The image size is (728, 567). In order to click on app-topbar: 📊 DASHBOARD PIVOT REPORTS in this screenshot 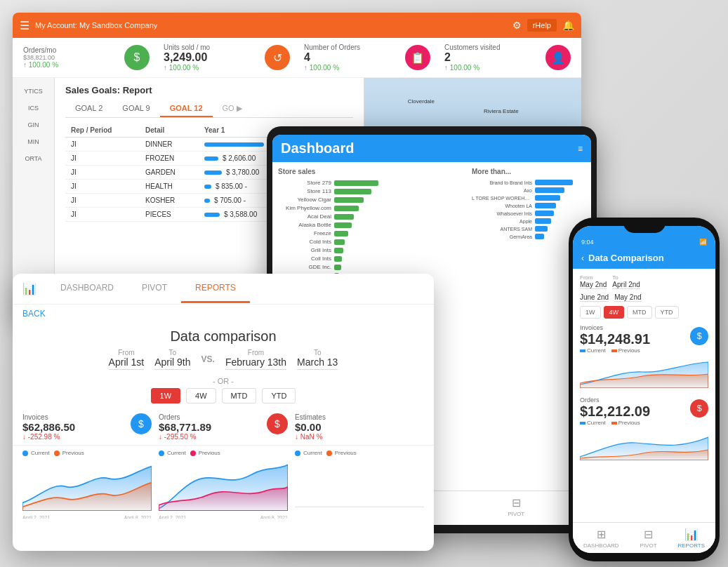, I will do `click(223, 289)`.